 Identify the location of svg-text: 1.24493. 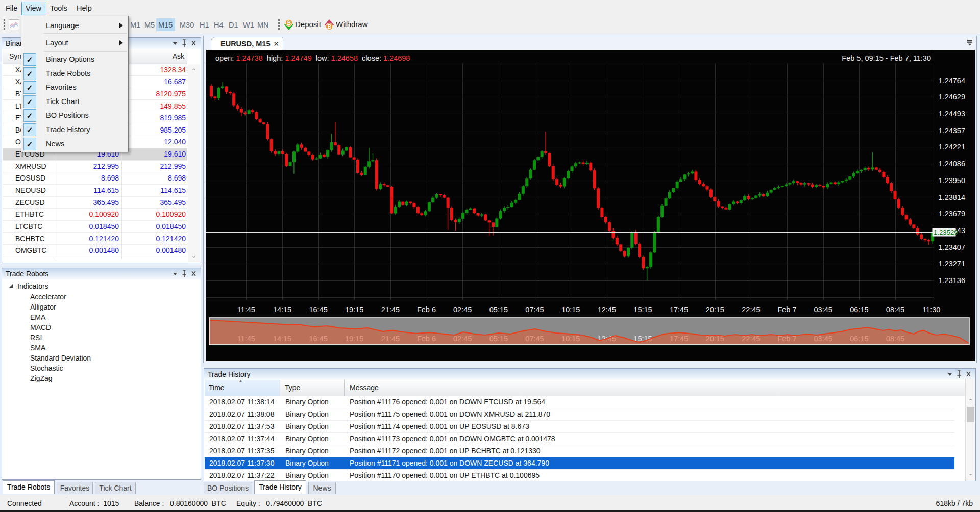
(952, 114).